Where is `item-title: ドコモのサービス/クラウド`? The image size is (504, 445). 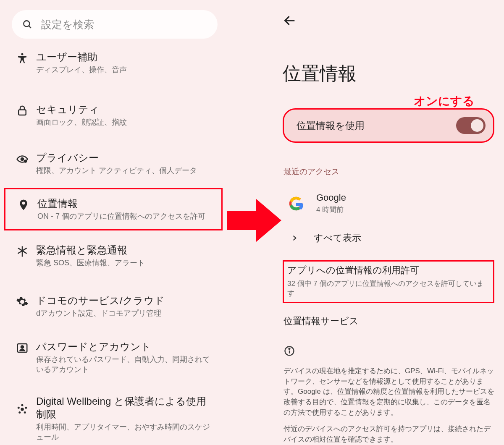
item-title: ドコモのサービス/クラウド is located at coordinates (125, 301).